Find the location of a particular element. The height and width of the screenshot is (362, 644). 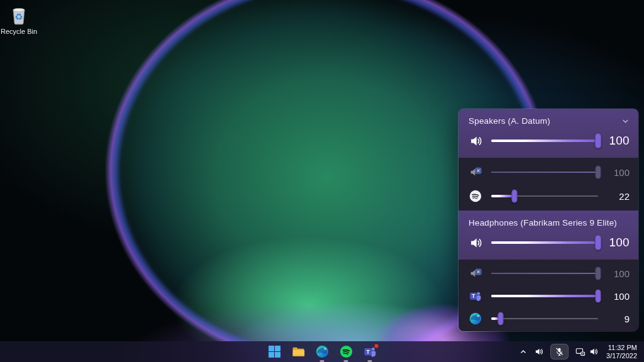

spotify-volume-row: 22 is located at coordinates (549, 196).